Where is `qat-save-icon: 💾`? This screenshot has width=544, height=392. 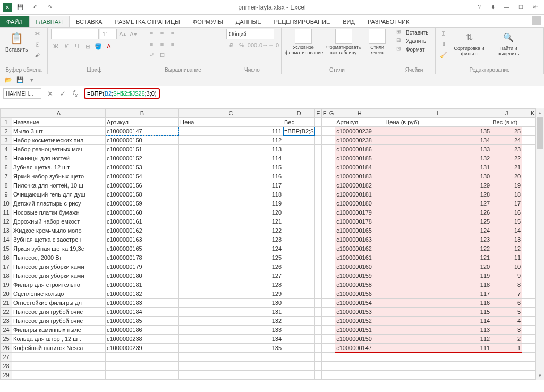 qat-save-icon: 💾 is located at coordinates (20, 7).